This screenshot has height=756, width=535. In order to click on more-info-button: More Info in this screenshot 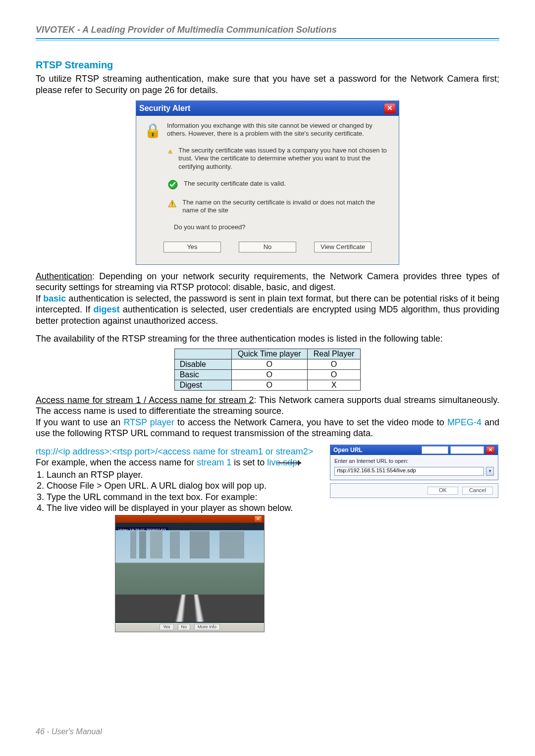, I will do `click(467, 450)`.